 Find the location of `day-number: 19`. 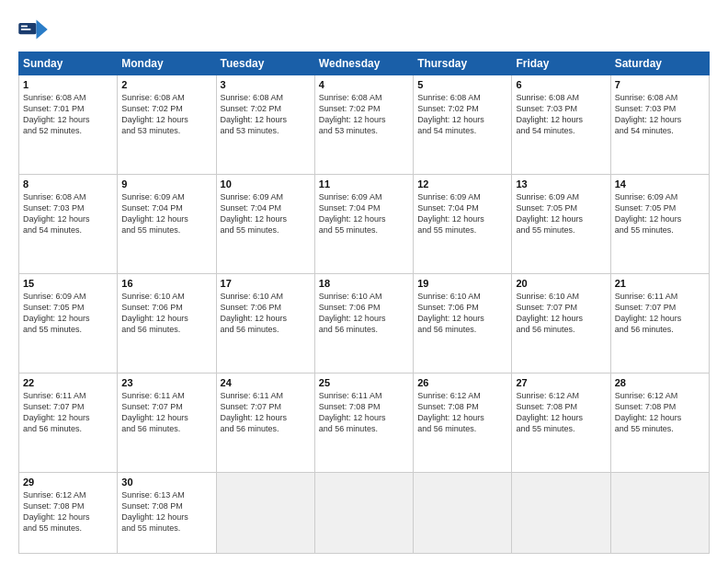

day-number: 19 is located at coordinates (462, 283).